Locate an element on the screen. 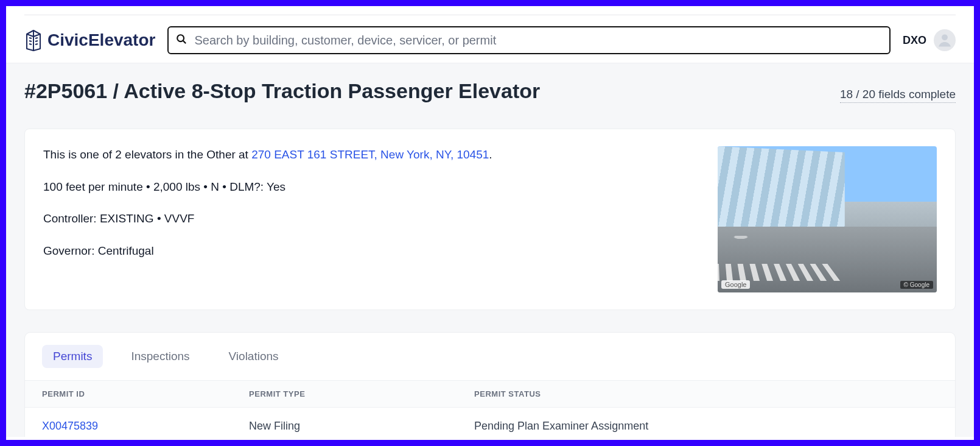 This screenshot has width=980, height=446. tab-inspections: Inspections is located at coordinates (160, 356).